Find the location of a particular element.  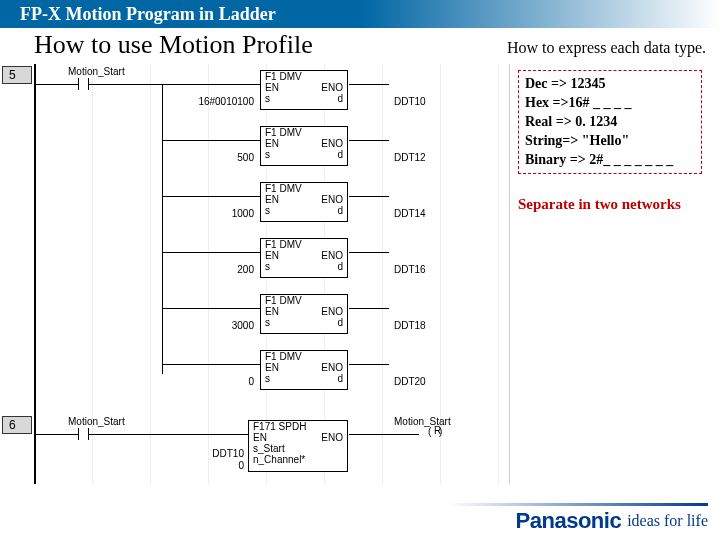

spdh-in2-val: 0 is located at coordinates (199, 466).